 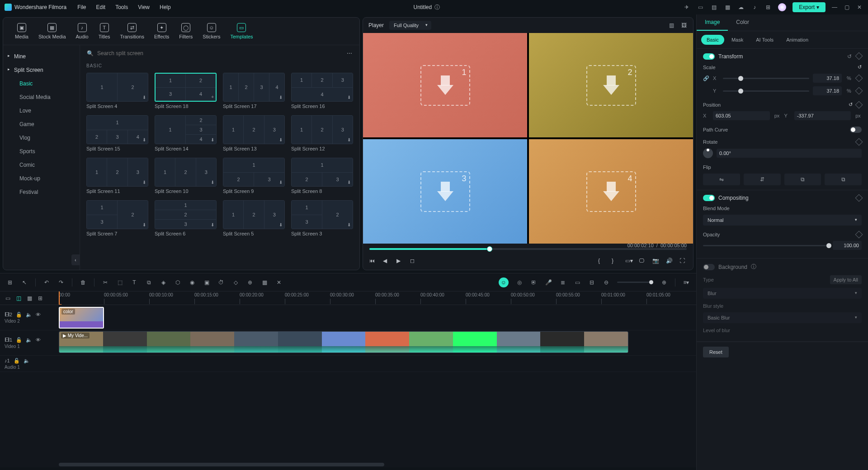 I want to click on template-thumb: 123⬇Split Screen 6, so click(x=185, y=218).